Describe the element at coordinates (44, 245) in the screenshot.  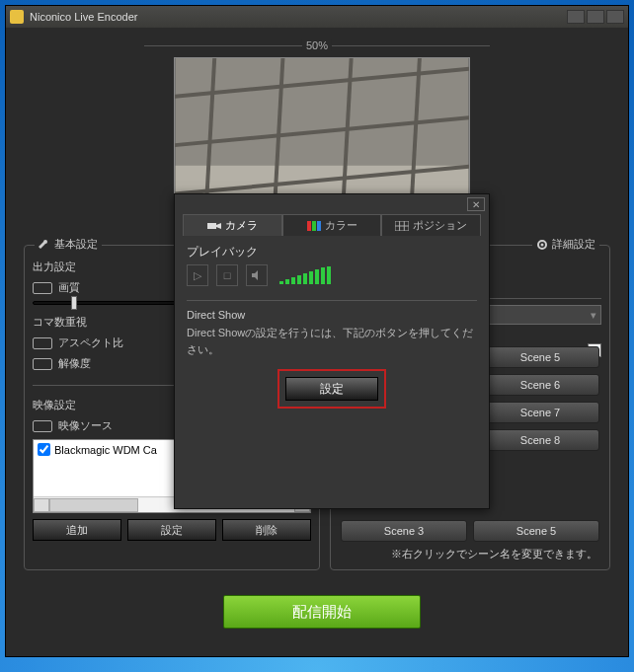
I see `wrench-icon` at that location.